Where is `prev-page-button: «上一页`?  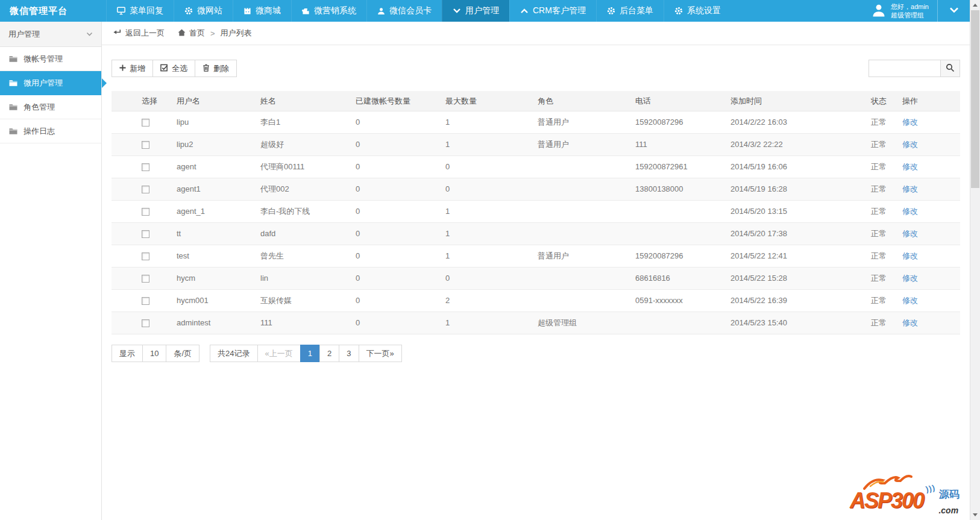 prev-page-button: «上一页 is located at coordinates (279, 353).